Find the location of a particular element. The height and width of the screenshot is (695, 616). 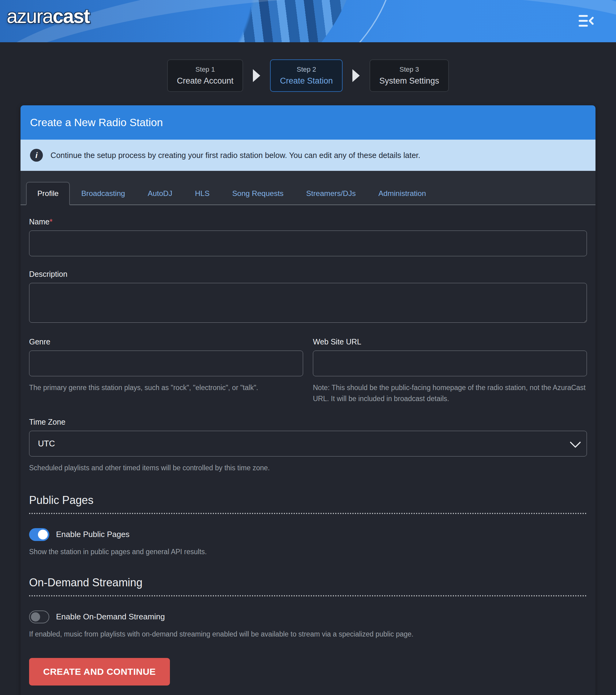

step-number: Step 1 is located at coordinates (205, 69).